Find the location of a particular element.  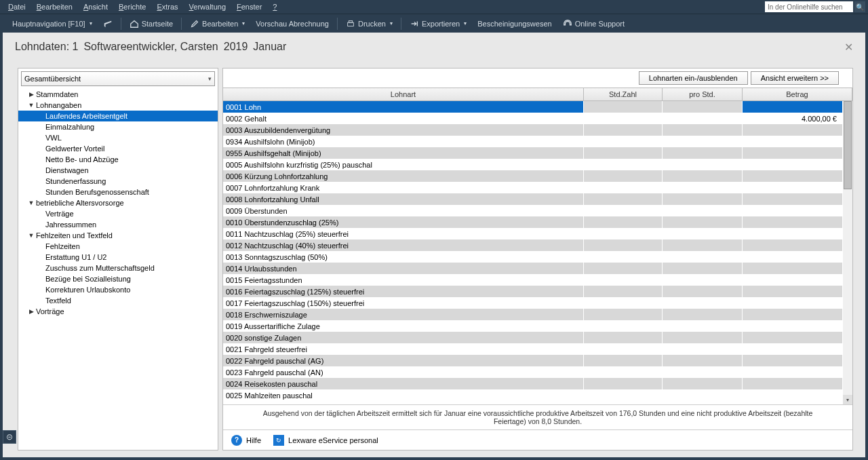

tree-vertr-ge: Verträge is located at coordinates (118, 214).